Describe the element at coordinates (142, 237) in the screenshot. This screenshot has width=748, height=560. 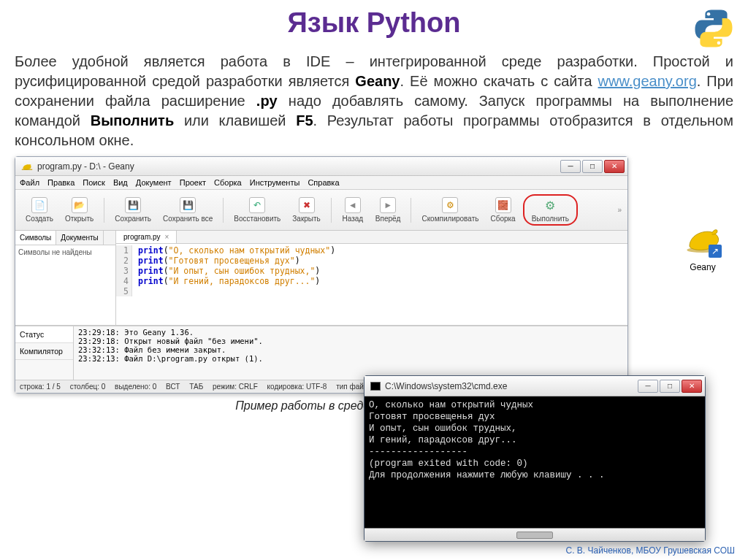
I see `tab-filename: program.py` at that location.